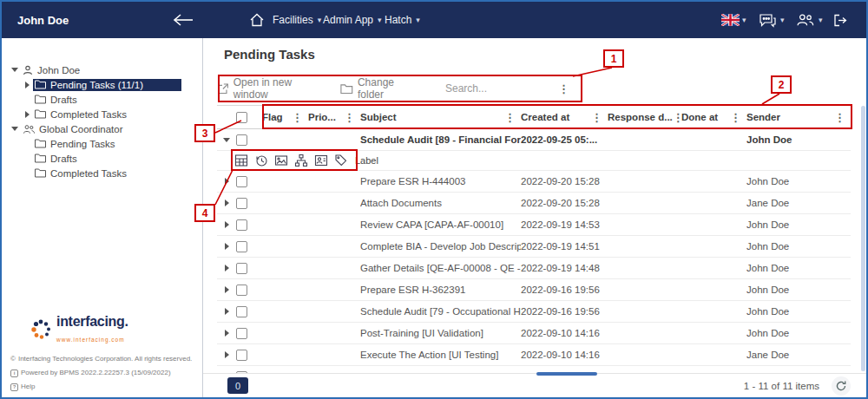  I want to click on tree-node-gc-drafts: Drafts, so click(102, 158).